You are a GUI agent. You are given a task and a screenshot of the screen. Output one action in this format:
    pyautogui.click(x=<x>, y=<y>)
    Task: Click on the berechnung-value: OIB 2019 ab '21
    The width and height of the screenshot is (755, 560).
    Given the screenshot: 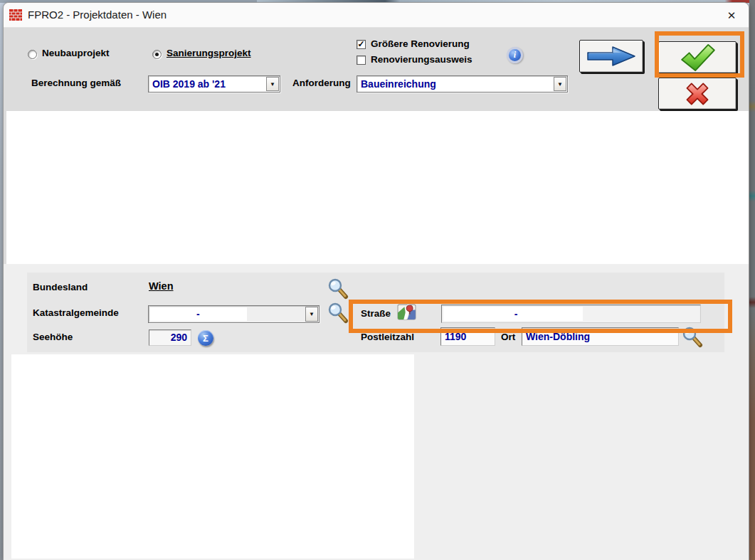 What is the action you would take?
    pyautogui.click(x=189, y=84)
    